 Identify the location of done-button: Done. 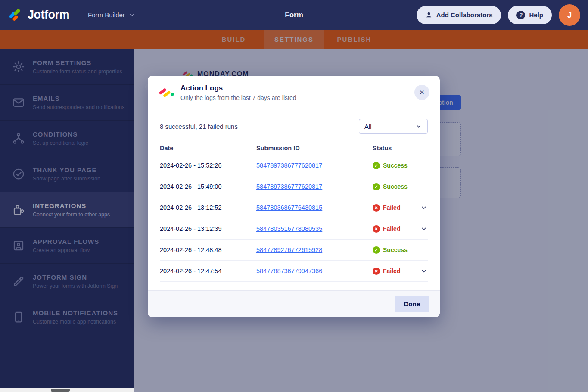
(412, 304).